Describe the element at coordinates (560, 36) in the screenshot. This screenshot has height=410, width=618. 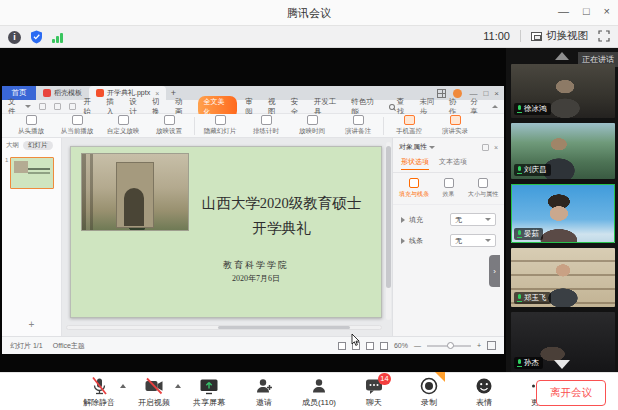
I see `switch-view-button: 切换视图` at that location.